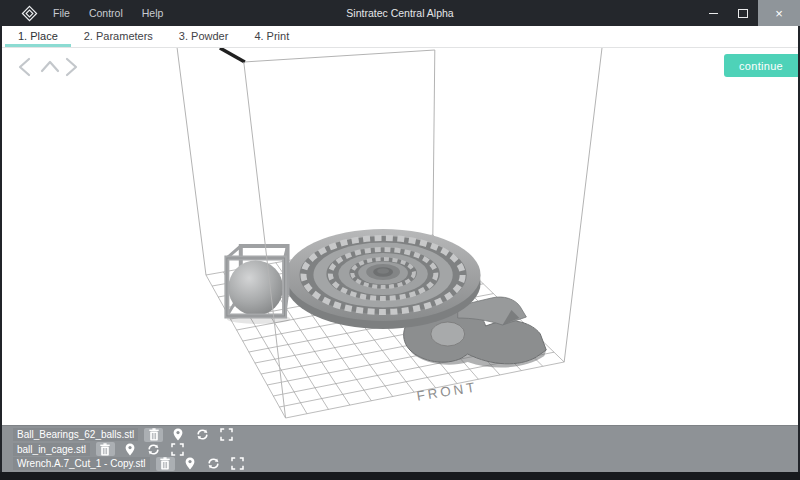 This screenshot has height=480, width=800. What do you see at coordinates (448, 391) in the screenshot?
I see `front-label: FRONT` at bounding box center [448, 391].